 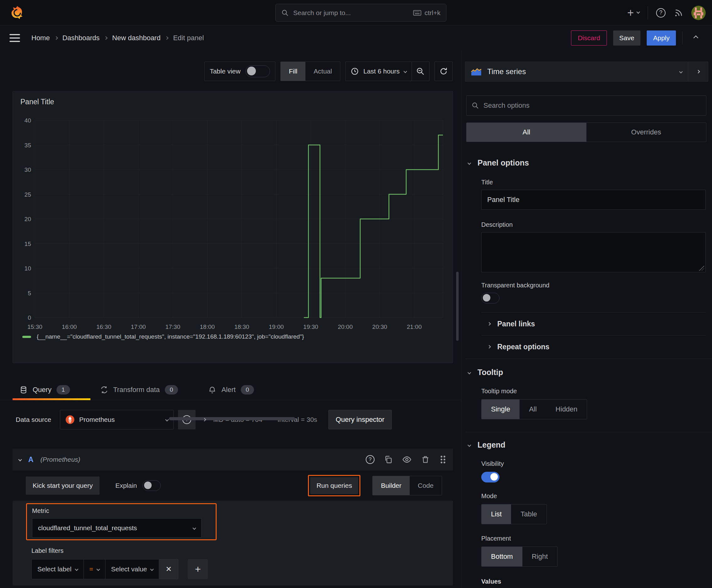 What do you see at coordinates (232, 419) in the screenshot?
I see `horizontal-scrollbar` at bounding box center [232, 419].